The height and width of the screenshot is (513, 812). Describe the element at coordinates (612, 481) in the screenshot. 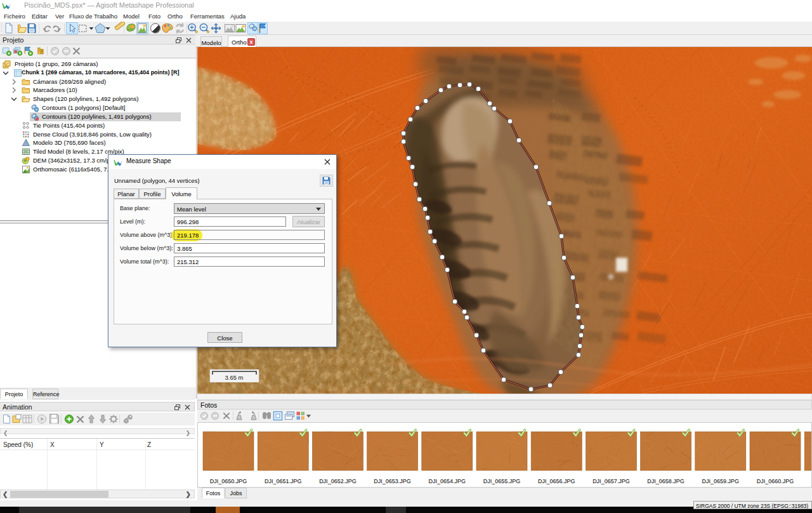

I see `svg-text: DJI_0657.JPG` at that location.